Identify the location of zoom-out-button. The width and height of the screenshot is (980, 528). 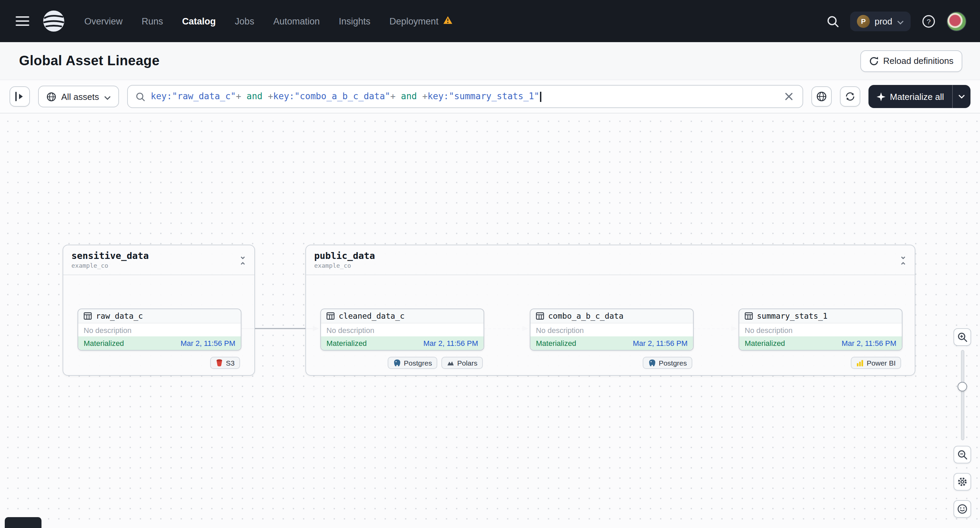
(963, 455).